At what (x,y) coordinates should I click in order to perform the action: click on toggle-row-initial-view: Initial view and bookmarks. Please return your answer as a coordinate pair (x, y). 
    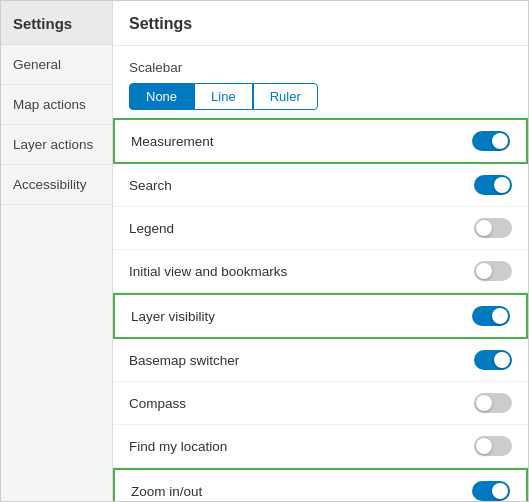
    Looking at the image, I should click on (320, 272).